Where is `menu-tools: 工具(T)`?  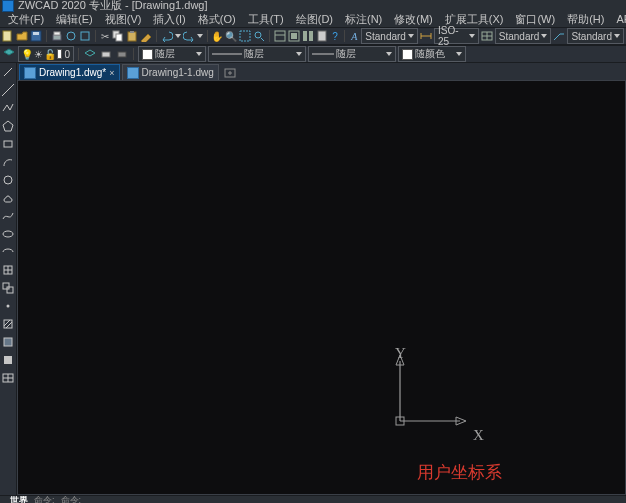
menu-tools: 工具(T) is located at coordinates (266, 20).